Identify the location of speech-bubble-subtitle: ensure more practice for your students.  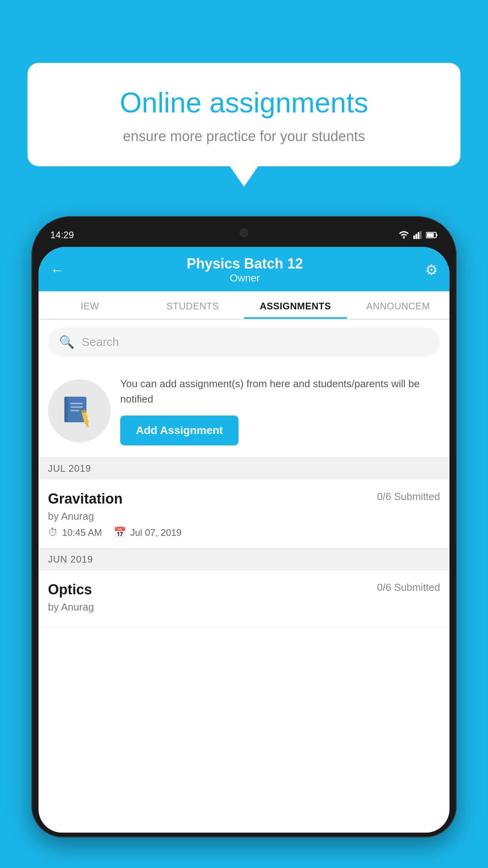
(244, 136).